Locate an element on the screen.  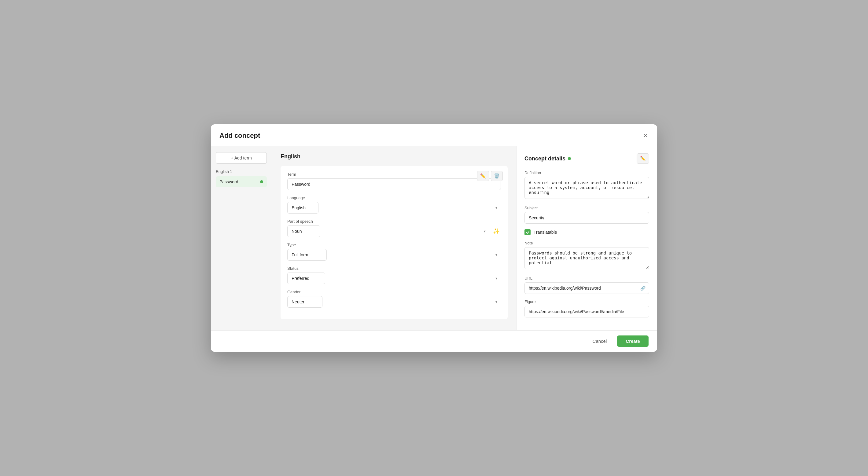
note-group: Note is located at coordinates (587, 256).